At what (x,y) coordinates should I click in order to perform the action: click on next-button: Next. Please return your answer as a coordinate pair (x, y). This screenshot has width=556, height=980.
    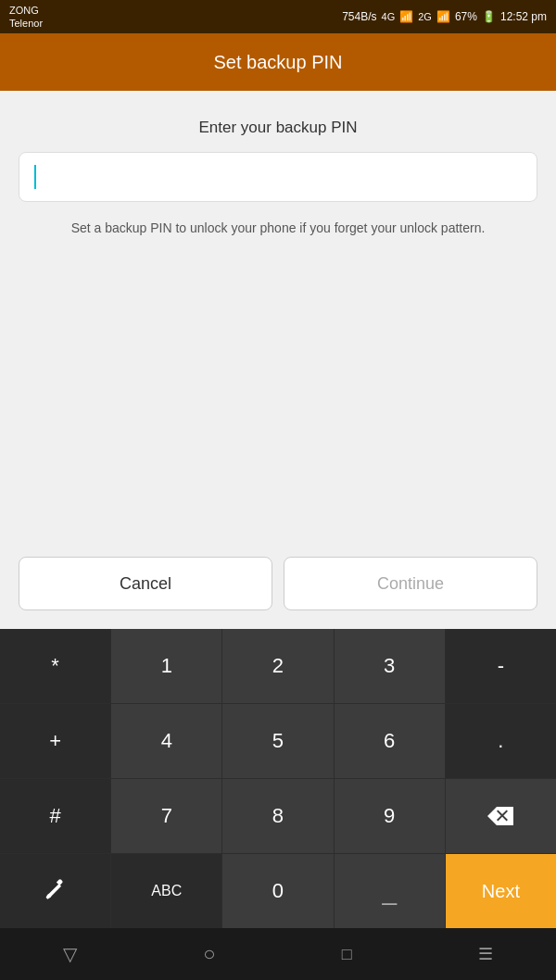
    Looking at the image, I should click on (500, 891).